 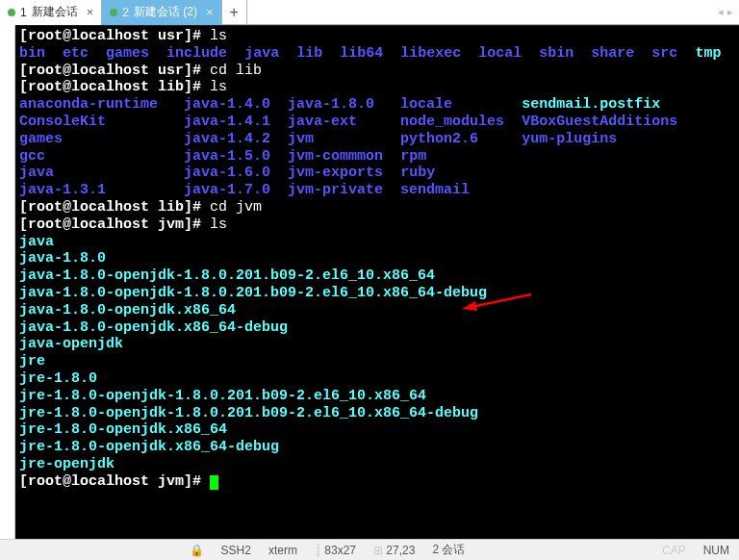 What do you see at coordinates (500, 54) in the screenshot?
I see `dir: local` at bounding box center [500, 54].